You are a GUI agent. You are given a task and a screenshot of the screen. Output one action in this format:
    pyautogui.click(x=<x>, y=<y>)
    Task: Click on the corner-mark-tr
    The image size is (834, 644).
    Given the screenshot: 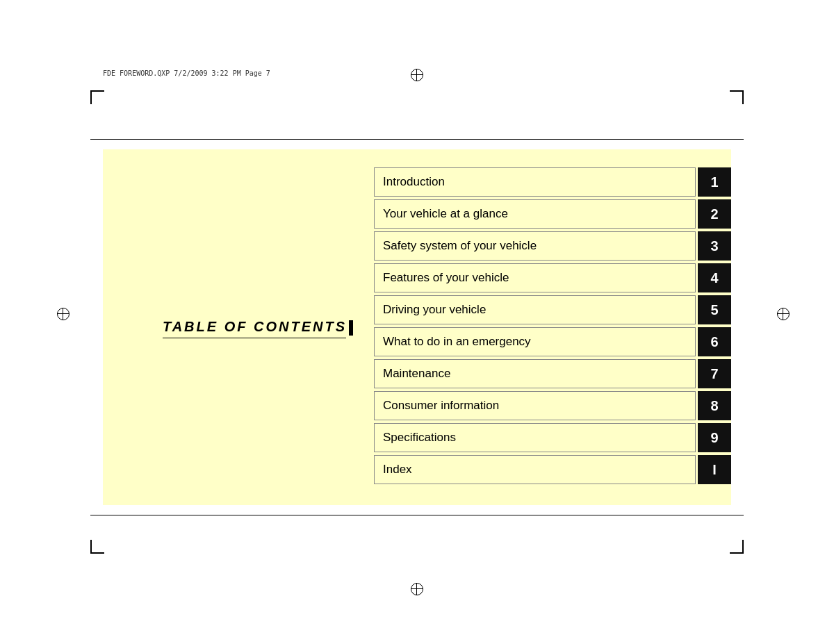 What is the action you would take?
    pyautogui.click(x=737, y=97)
    